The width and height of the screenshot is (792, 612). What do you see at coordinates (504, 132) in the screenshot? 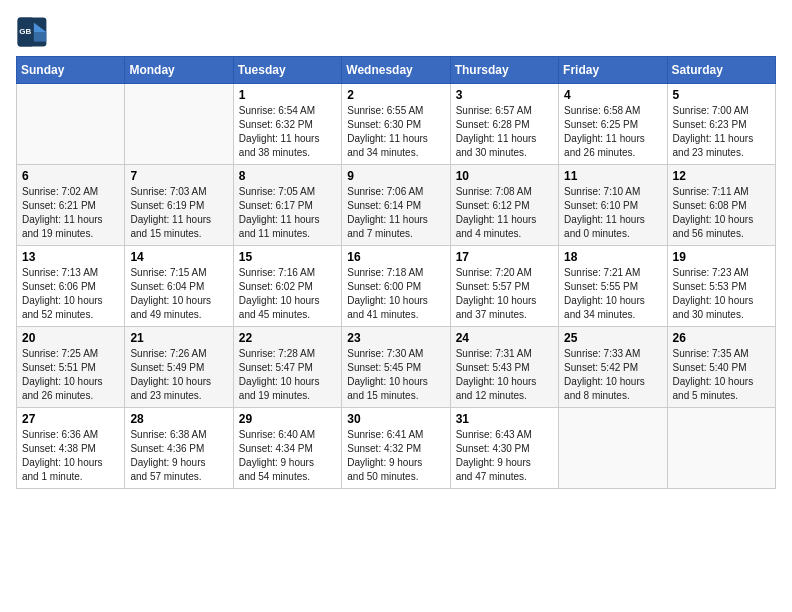
I see `day-info: Sunrise: 6:57 AM Sunset: 6:28 PM Dayligh…` at bounding box center [504, 132].